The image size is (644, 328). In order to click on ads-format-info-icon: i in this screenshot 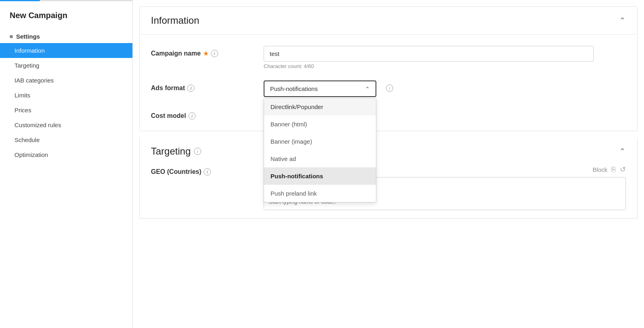, I will do `click(191, 88)`.